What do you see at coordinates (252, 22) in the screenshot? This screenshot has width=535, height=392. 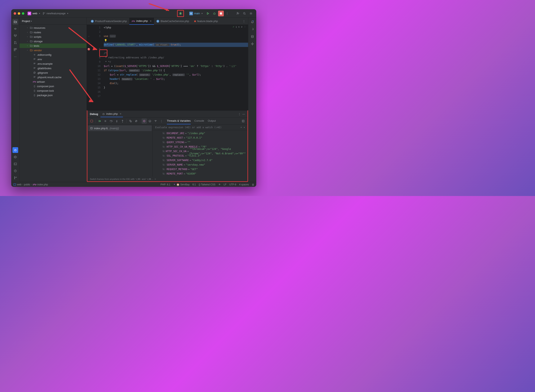 I see `notifications-button` at bounding box center [252, 22].